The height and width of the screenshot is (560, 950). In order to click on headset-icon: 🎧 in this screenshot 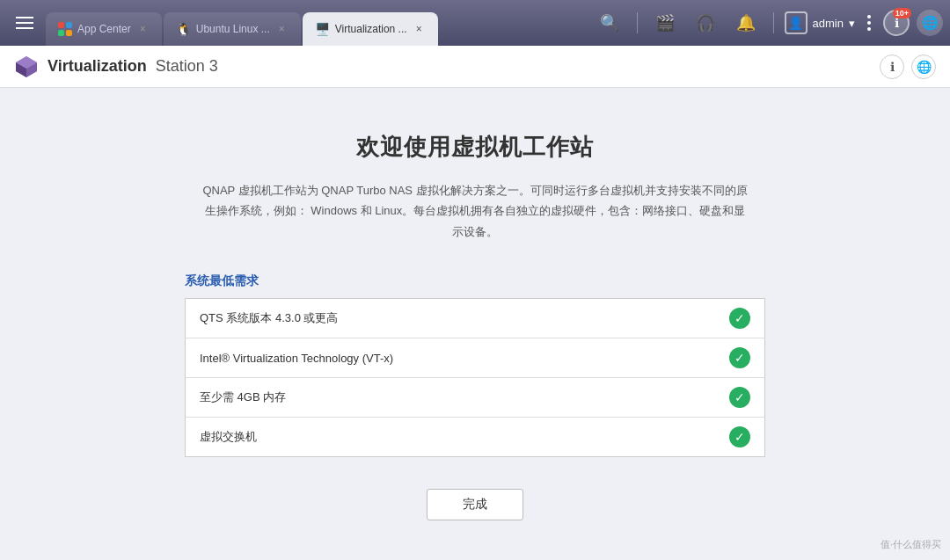, I will do `click(705, 23)`.